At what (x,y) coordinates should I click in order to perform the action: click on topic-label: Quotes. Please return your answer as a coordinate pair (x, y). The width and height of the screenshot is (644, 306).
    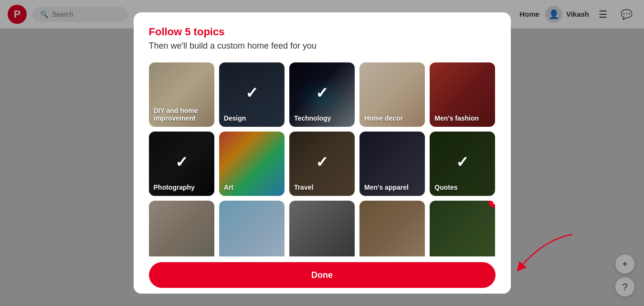
    Looking at the image, I should click on (446, 187).